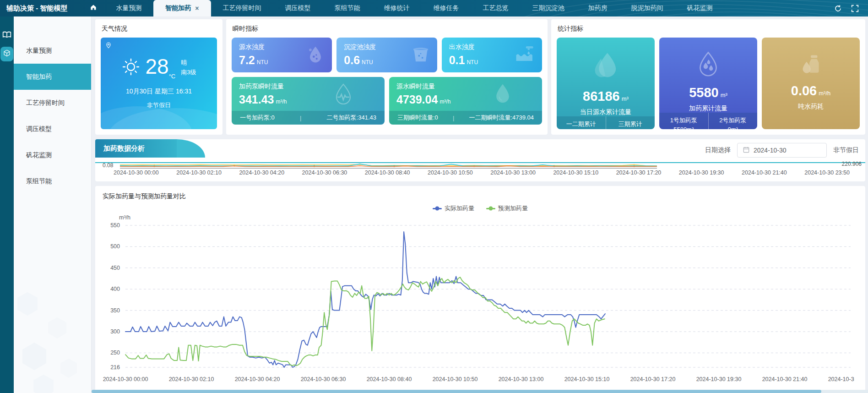 Image resolution: width=868 pixels, height=393 pixels. I want to click on spark-x-axis-labels: 2024-10-30 00:002024-10-30 02:102024-10-…, so click(482, 173).